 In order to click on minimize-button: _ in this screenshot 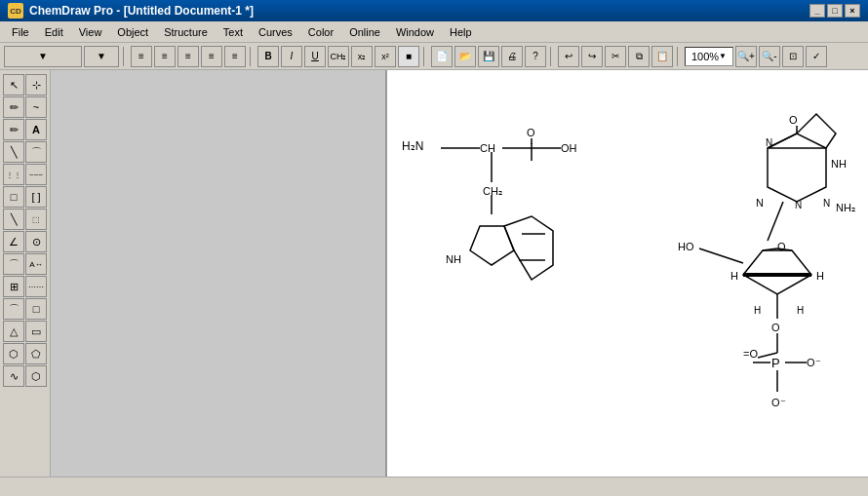, I will do `click(817, 11)`.